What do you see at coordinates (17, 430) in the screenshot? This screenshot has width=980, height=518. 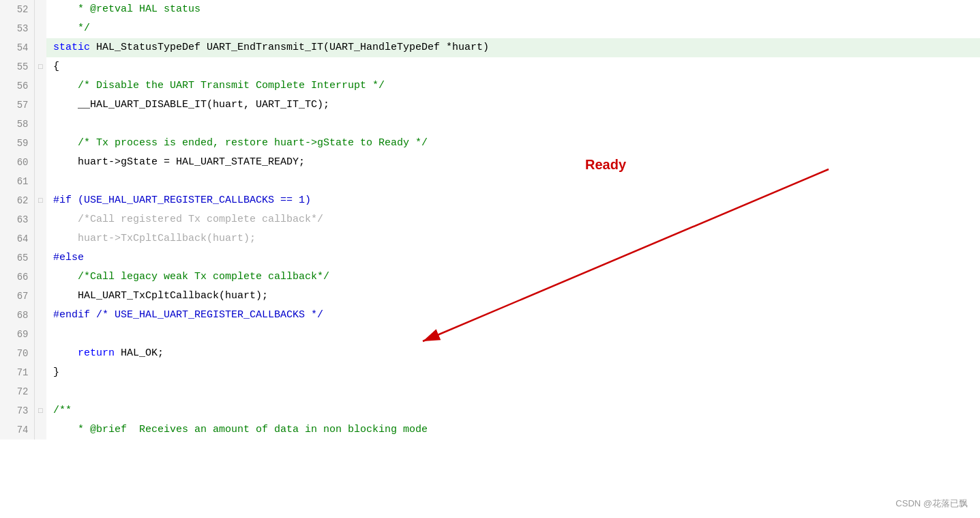 I see `line-number: 74` at bounding box center [17, 430].